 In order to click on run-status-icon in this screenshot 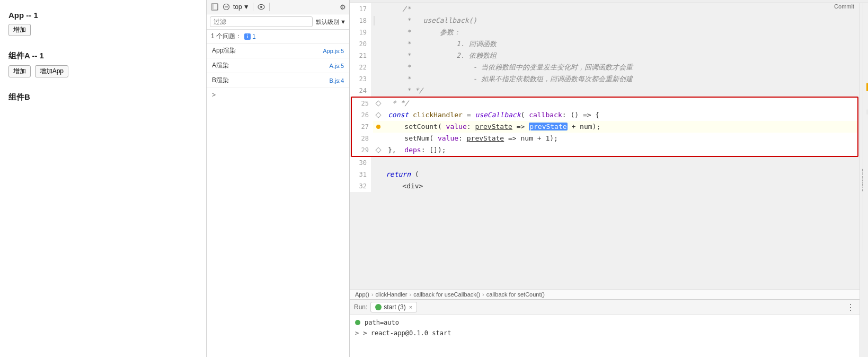, I will do `click(378, 307)`.